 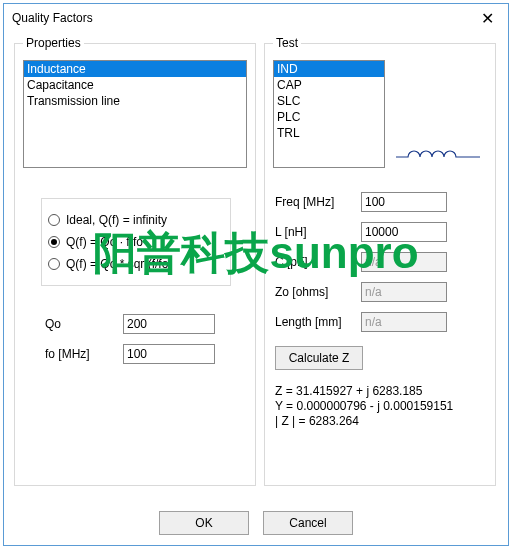 What do you see at coordinates (329, 114) in the screenshot?
I see `test-listbox: IND CAP SLC PLC TRL` at bounding box center [329, 114].